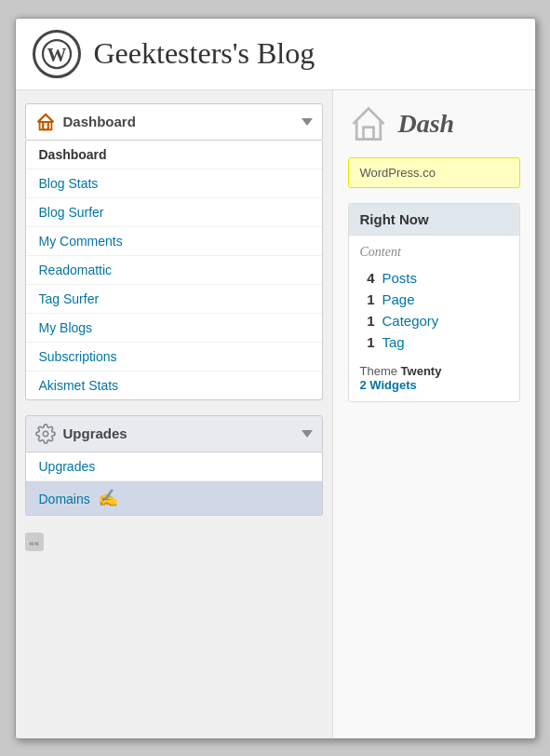  Describe the element at coordinates (205, 54) in the screenshot. I see `site-title: Geektesters's Blog` at that location.